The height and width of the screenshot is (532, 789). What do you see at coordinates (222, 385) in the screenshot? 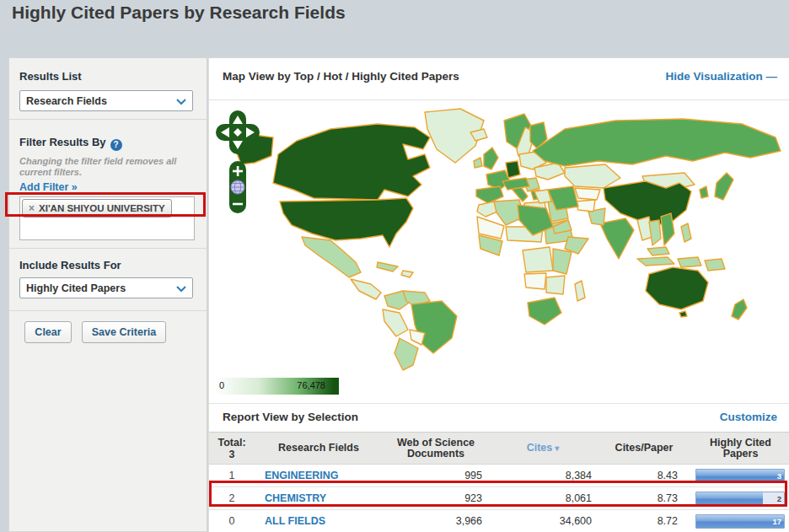
I see `legend-min-value: 0` at bounding box center [222, 385].